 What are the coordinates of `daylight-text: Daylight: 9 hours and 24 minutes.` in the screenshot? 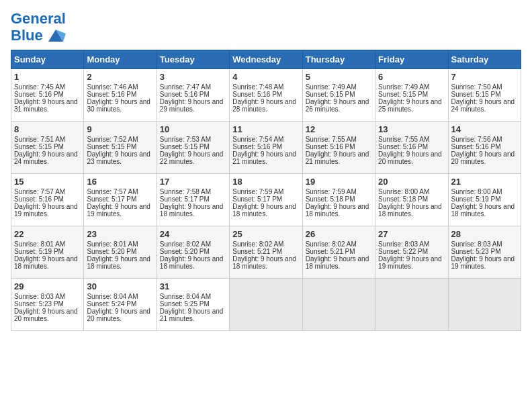 It's located at (484, 105).